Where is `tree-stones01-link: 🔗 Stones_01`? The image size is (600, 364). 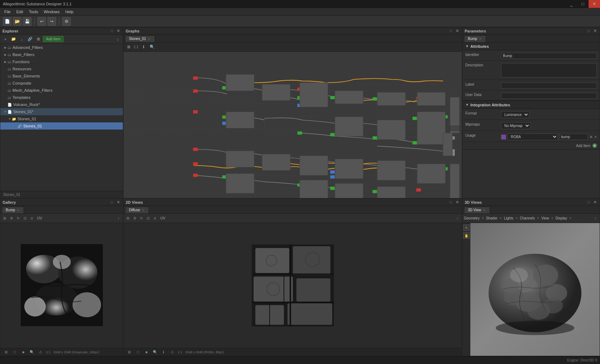
tree-stones01-link: 🔗 Stones_01 is located at coordinates (61, 126).